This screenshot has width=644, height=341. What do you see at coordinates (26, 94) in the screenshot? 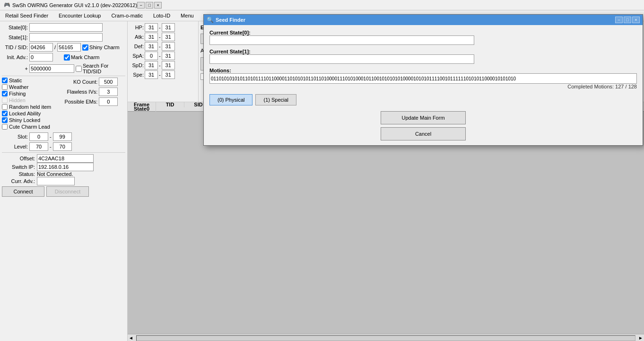
I see `fishing-row: Fishing` at bounding box center [26, 94].